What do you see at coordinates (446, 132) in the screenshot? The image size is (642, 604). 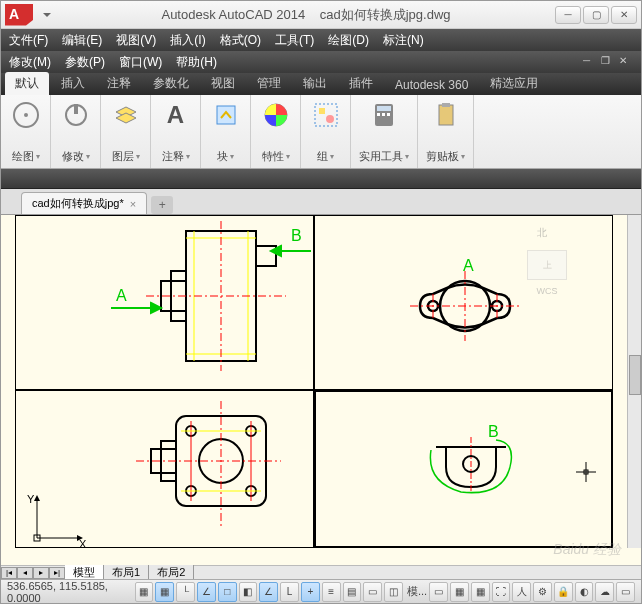 I see `panel-clipboard: 剪贴板` at bounding box center [446, 132].